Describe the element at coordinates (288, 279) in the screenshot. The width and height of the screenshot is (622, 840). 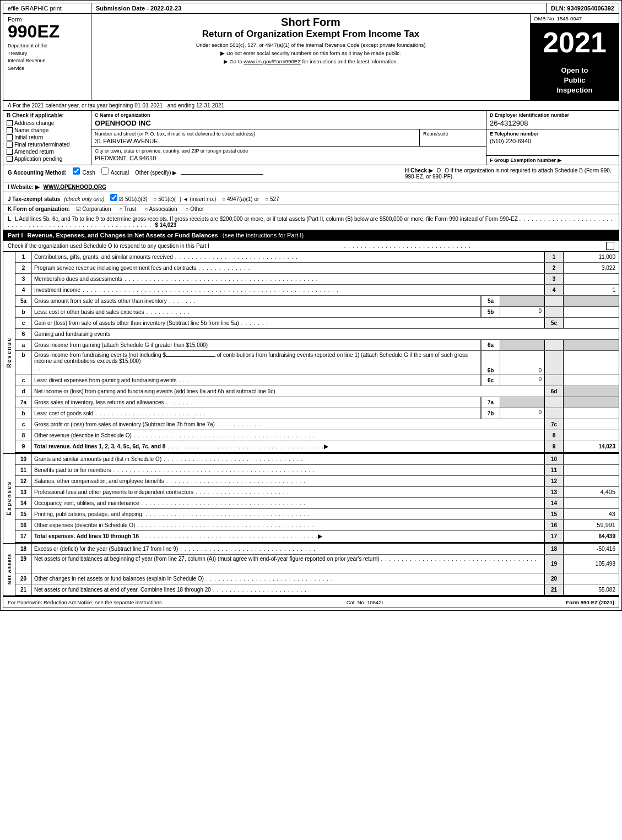
I see `row-description: Membership dues and assessments . . . . …` at that location.